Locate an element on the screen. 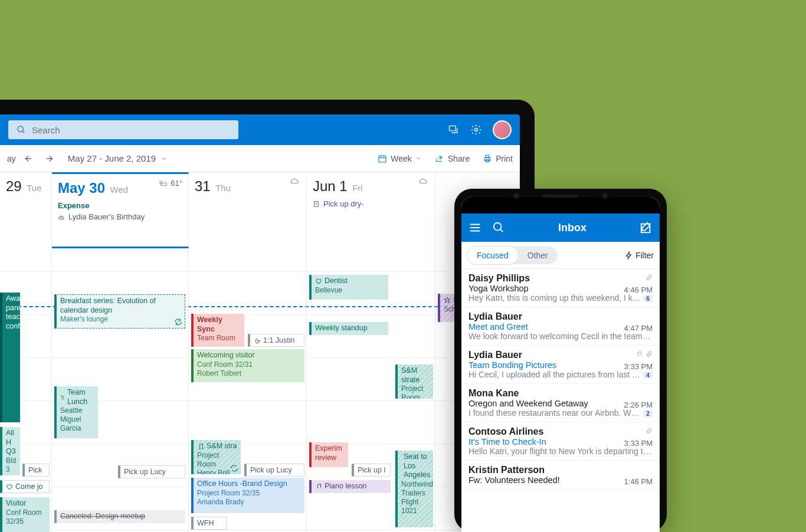 The height and width of the screenshot is (532, 806). settings-icon is located at coordinates (476, 130).